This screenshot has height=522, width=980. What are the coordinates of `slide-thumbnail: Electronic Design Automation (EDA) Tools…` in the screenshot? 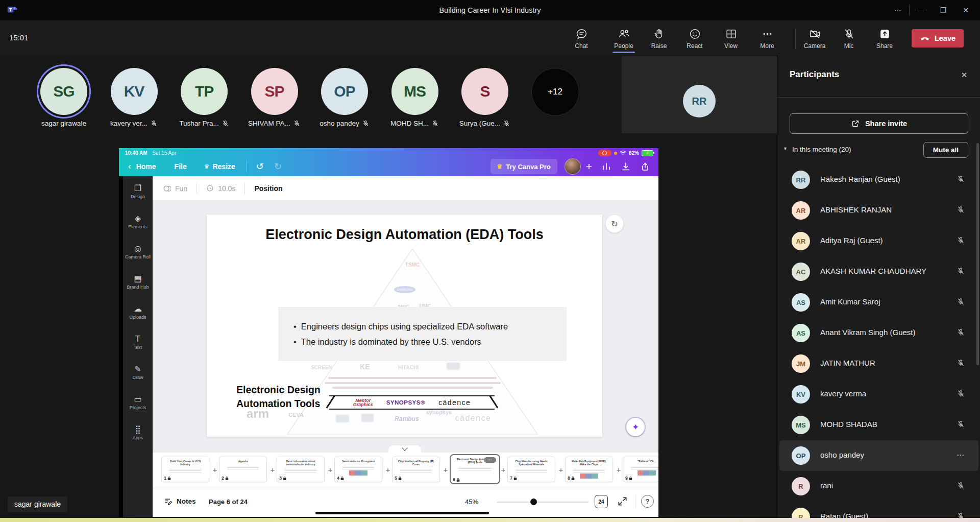 It's located at (475, 469).